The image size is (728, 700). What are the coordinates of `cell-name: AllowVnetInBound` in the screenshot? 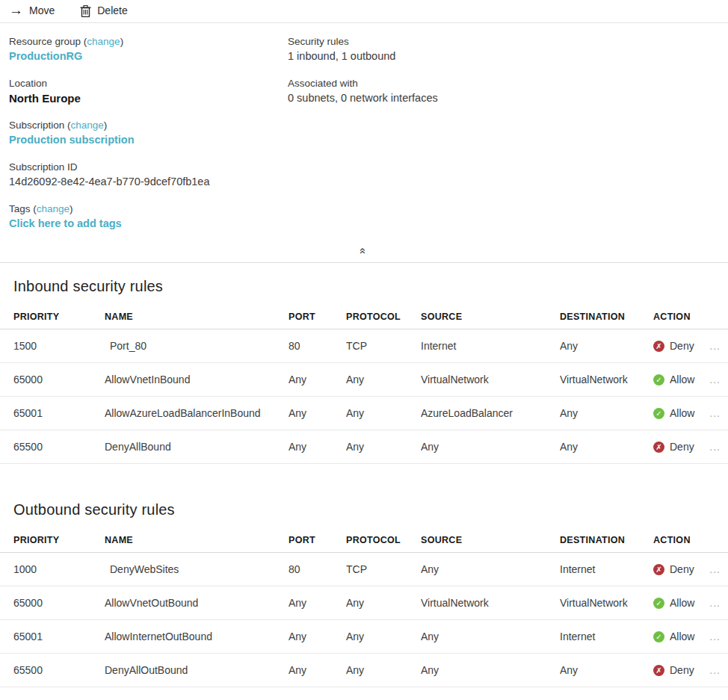 It's located at (197, 380).